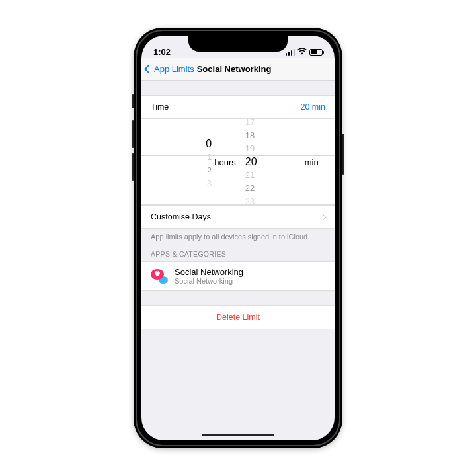 Image resolution: width=476 pixels, height=476 pixels. What do you see at coordinates (209, 281) in the screenshot?
I see `category-subtitle: Social Networking` at bounding box center [209, 281].